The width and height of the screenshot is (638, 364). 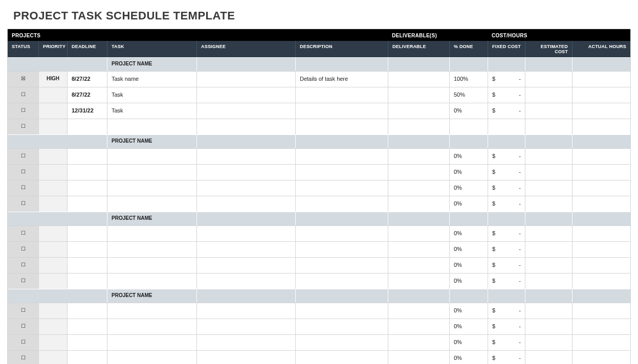 I want to click on priority-cell: HIGH, so click(x=53, y=79).